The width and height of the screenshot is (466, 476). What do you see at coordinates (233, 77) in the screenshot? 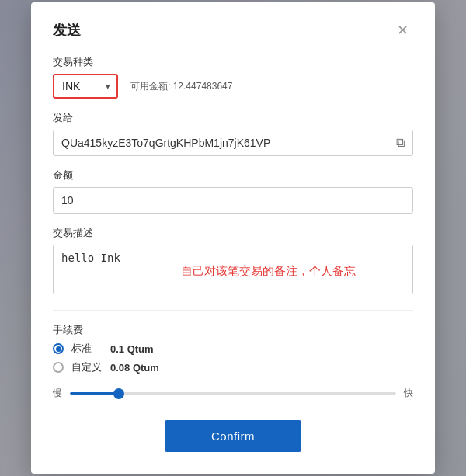
I see `token-type-section: 交易种类 INK QTUM ▾ 可用金额: 12.447483647` at bounding box center [233, 77].